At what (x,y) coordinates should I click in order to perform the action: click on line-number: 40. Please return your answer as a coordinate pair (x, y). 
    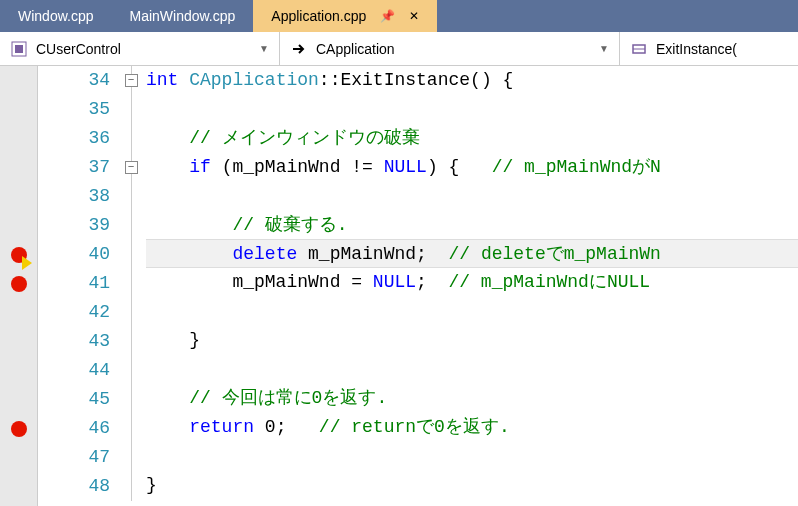
    Looking at the image, I should click on (74, 254).